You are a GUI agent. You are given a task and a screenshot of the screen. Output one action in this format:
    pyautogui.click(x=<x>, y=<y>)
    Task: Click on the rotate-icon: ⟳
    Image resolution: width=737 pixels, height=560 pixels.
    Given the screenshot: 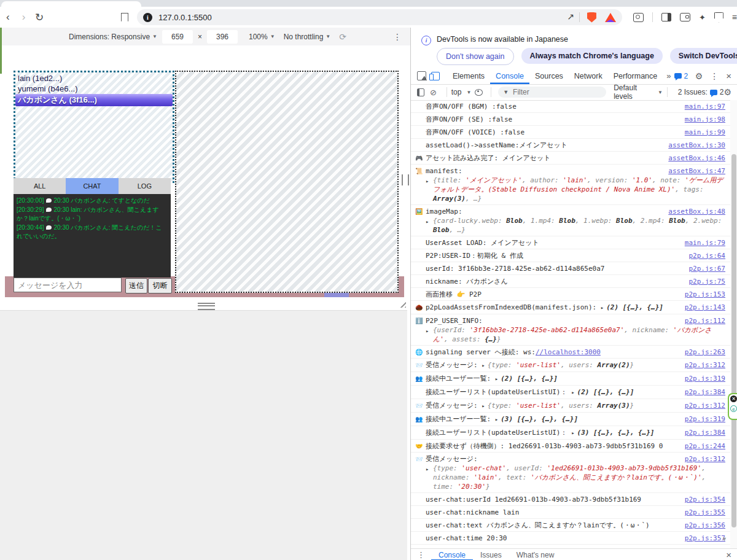 What is the action you would take?
    pyautogui.click(x=343, y=37)
    